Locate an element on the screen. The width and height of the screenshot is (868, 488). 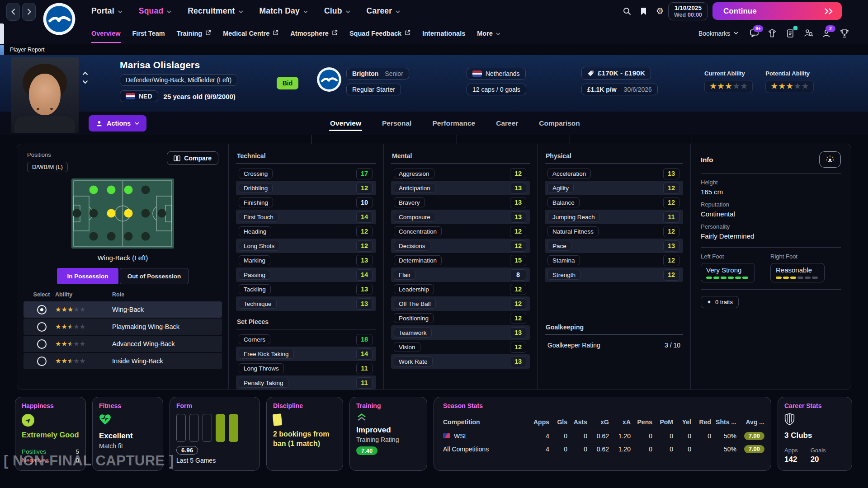
bookmark-icon is located at coordinates (644, 11).